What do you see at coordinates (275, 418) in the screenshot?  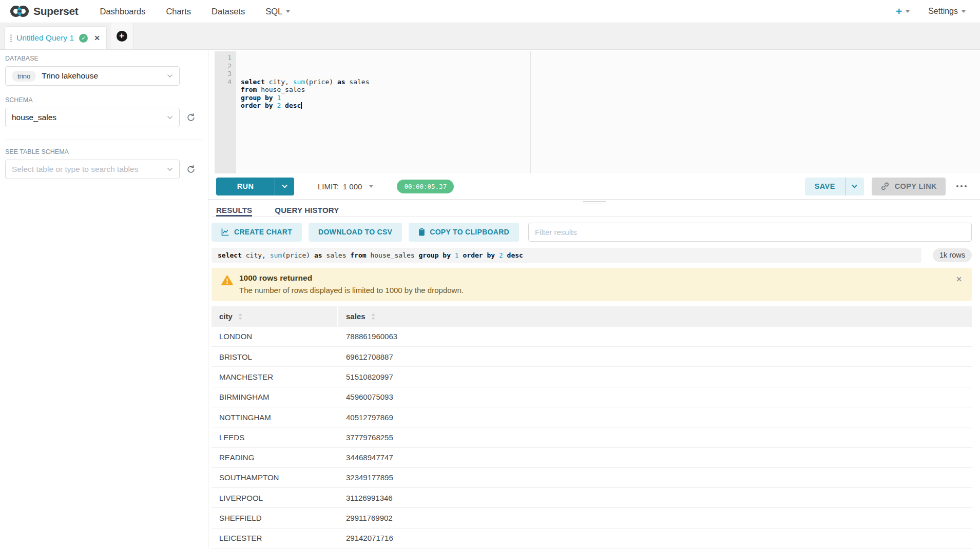 I see `city-cell: NOTTINGHAM` at bounding box center [275, 418].